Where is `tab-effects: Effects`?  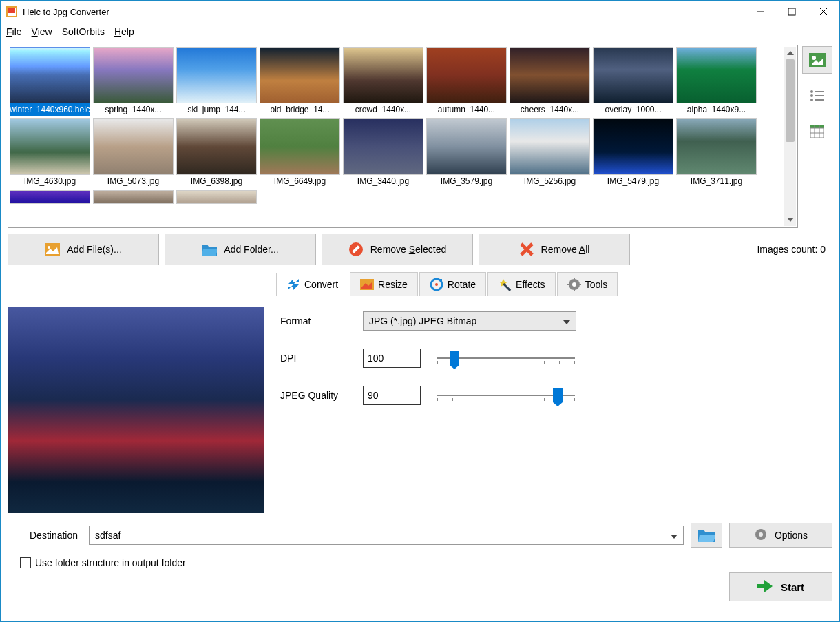 tab-effects: Effects is located at coordinates (522, 284).